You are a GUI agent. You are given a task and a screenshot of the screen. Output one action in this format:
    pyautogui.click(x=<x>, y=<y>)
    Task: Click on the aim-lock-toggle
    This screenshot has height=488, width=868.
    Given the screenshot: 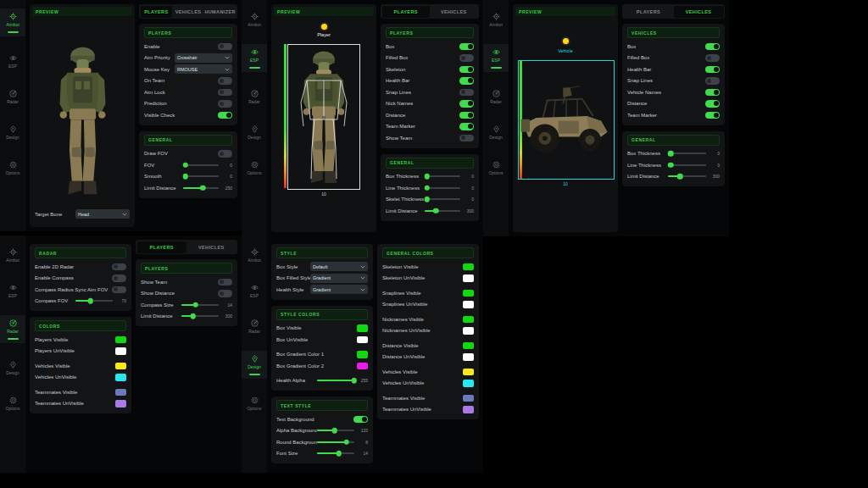 What is the action you would take?
    pyautogui.click(x=225, y=93)
    